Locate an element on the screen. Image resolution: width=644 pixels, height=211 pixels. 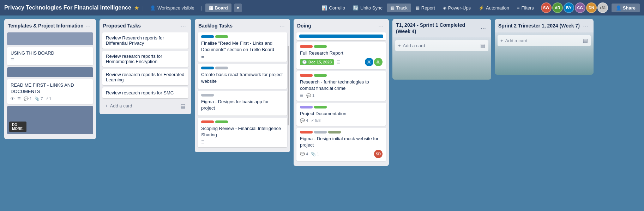
card-blue-bar is located at coordinates (341, 36).